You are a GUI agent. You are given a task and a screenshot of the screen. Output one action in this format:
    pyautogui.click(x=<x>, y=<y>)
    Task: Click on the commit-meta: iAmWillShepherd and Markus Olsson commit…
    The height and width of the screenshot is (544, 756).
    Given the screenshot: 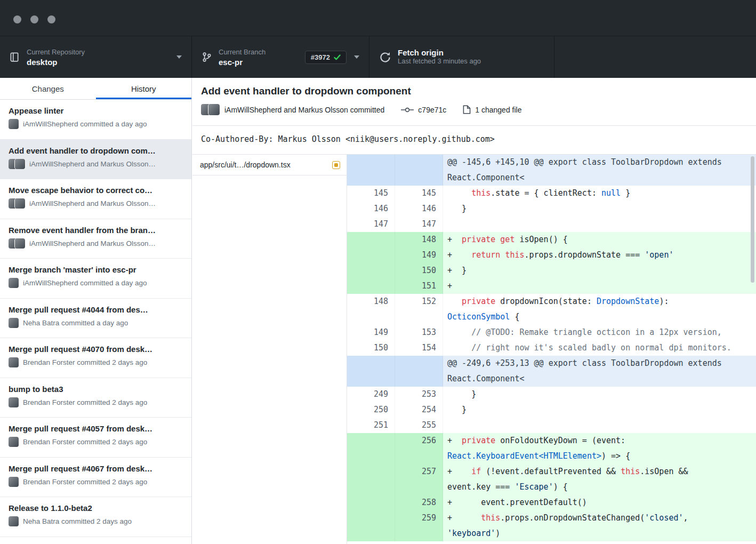 What is the action you would take?
    pyautogui.click(x=474, y=110)
    